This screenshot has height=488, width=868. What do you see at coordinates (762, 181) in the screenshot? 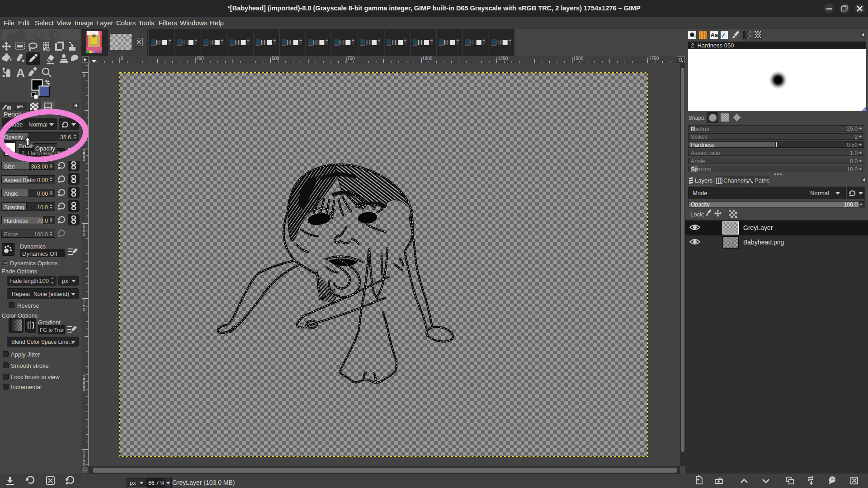
I see `svg-text: Paths` at bounding box center [762, 181].